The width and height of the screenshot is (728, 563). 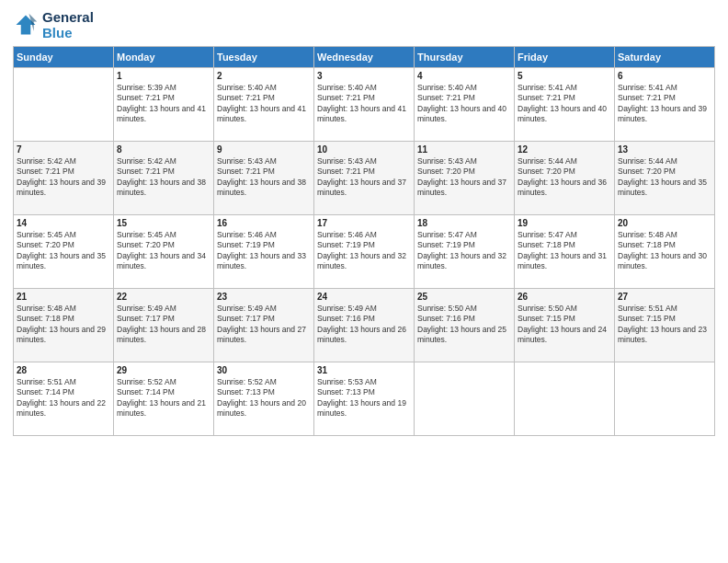 I want to click on column-header-wednesday: Wednesday, so click(x=364, y=57).